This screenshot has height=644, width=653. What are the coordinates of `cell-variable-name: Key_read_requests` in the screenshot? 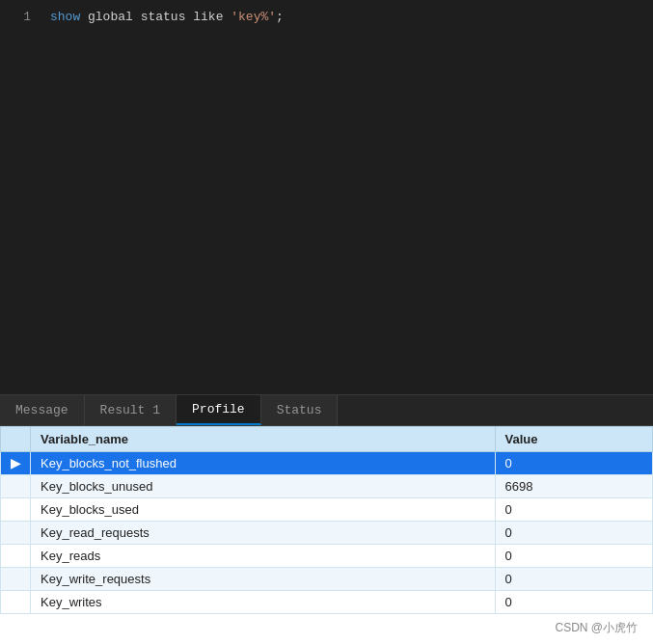 It's located at (263, 533).